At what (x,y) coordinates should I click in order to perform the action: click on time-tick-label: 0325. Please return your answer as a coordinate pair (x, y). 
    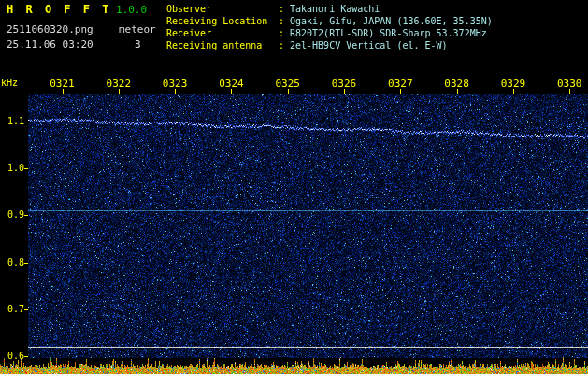
    Looking at the image, I should click on (288, 84).